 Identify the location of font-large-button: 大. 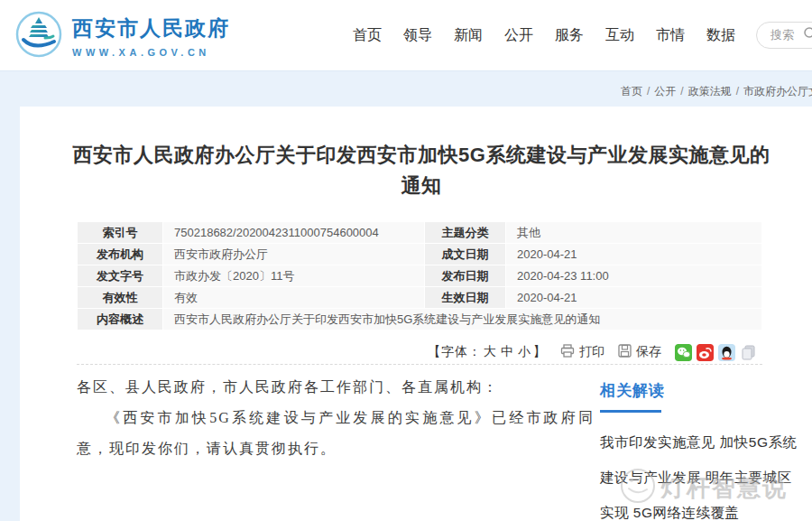
(491, 351).